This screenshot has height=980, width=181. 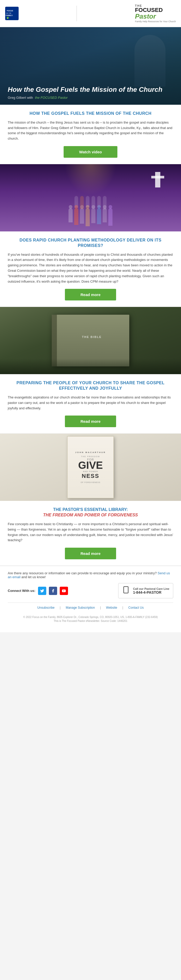 What do you see at coordinates (33, 577) in the screenshot?
I see `and-text: and let us know!` at bounding box center [33, 577].